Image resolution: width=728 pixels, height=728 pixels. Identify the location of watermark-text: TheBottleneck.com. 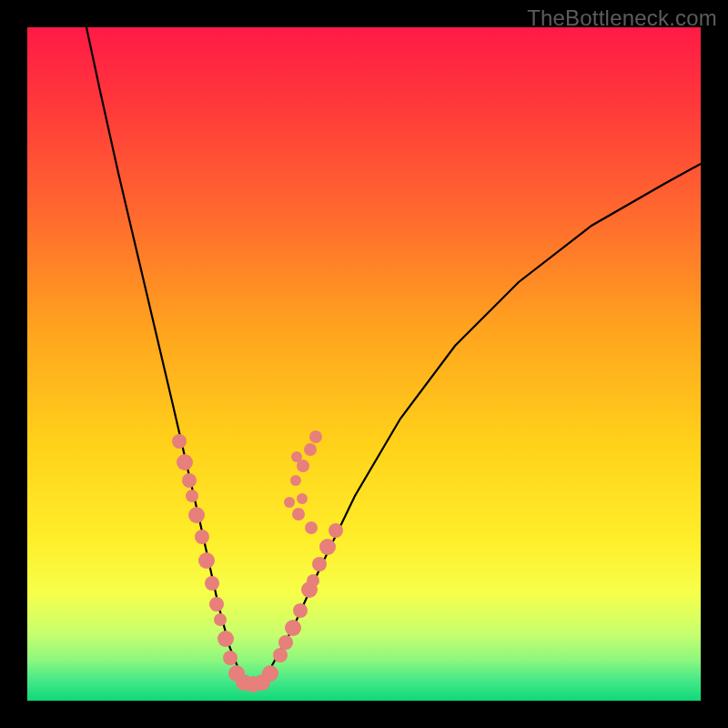
(622, 18).